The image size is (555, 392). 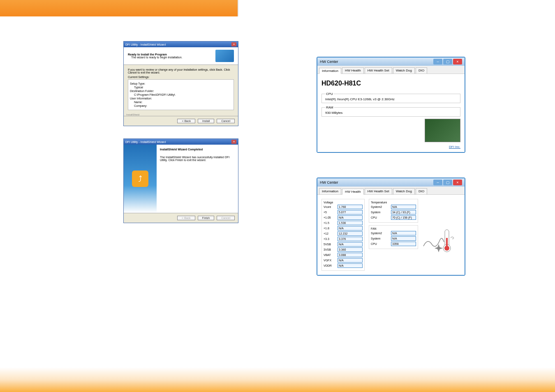 I want to click on box-icon: ⤴, so click(x=140, y=179).